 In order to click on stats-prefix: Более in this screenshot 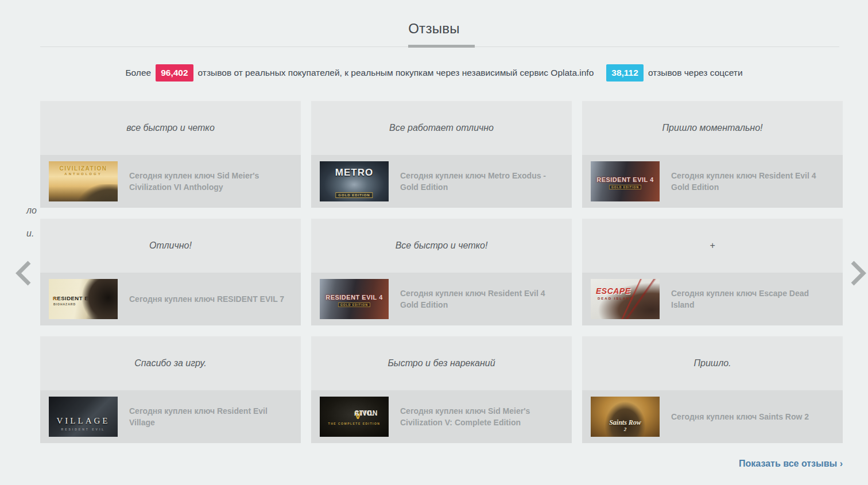, I will do `click(138, 73)`.